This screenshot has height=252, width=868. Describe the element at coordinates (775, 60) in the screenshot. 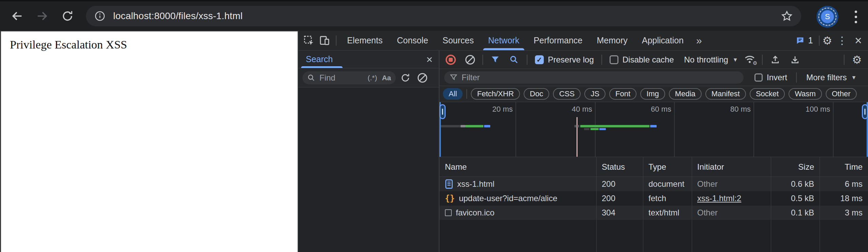

I see `import-har-button` at that location.